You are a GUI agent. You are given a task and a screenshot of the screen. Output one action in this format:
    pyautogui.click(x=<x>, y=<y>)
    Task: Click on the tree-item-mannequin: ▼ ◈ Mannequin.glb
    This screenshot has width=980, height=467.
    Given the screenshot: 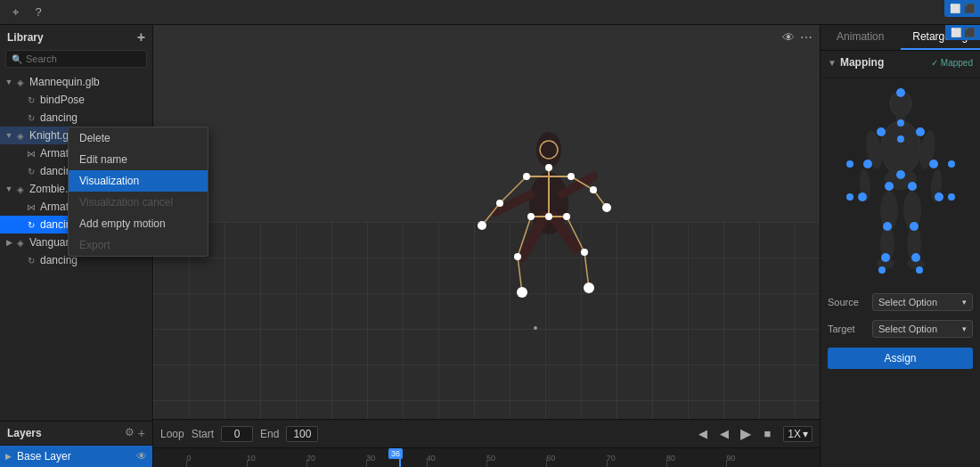 What is the action you would take?
    pyautogui.click(x=77, y=82)
    